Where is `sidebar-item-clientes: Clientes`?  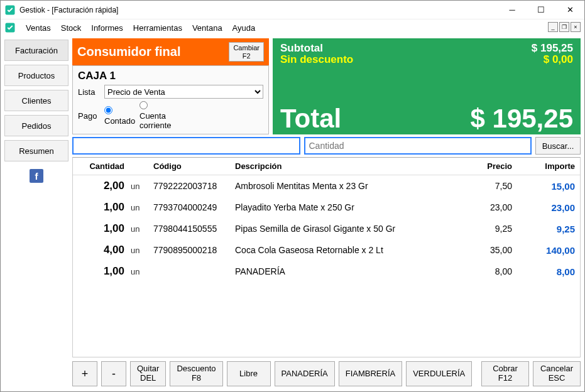
sidebar-item-clientes: Clientes is located at coordinates (36, 101).